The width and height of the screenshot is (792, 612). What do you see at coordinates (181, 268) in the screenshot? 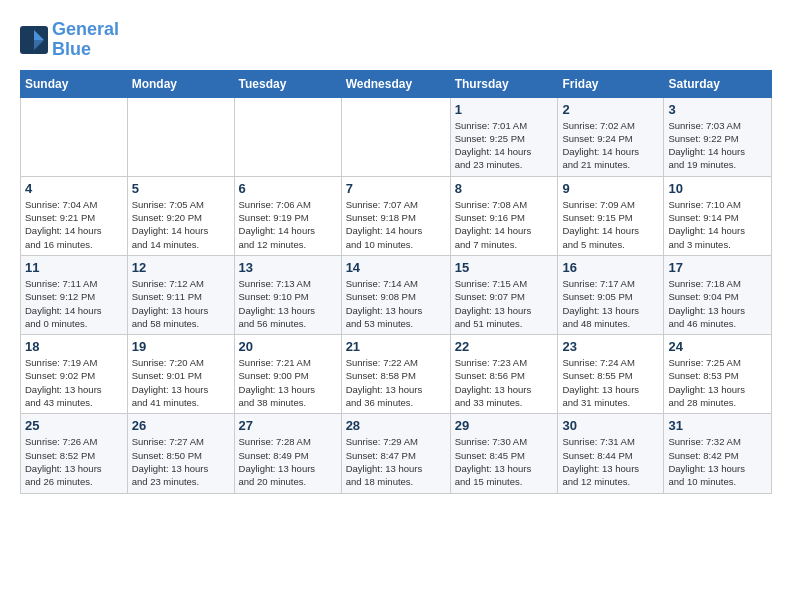
I see `day-number: 12` at bounding box center [181, 268].